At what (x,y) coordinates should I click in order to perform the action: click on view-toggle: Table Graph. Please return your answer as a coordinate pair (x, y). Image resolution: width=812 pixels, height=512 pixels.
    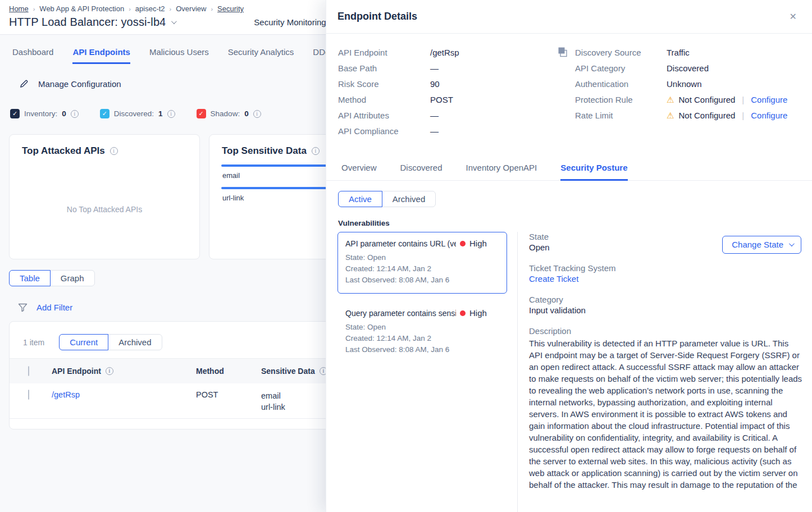
    Looking at the image, I should click on (52, 278).